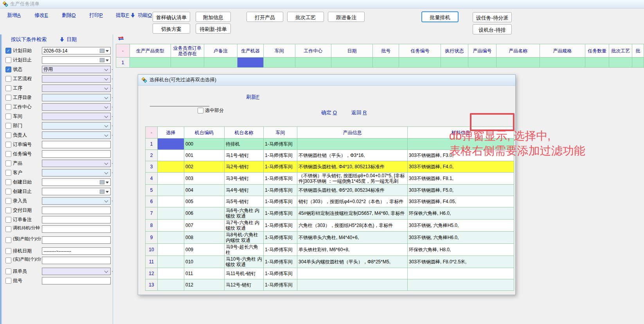 This screenshot has width=644, height=324. Describe the element at coordinates (420, 51) in the screenshot. I see `column-header: 任务编号` at that location.